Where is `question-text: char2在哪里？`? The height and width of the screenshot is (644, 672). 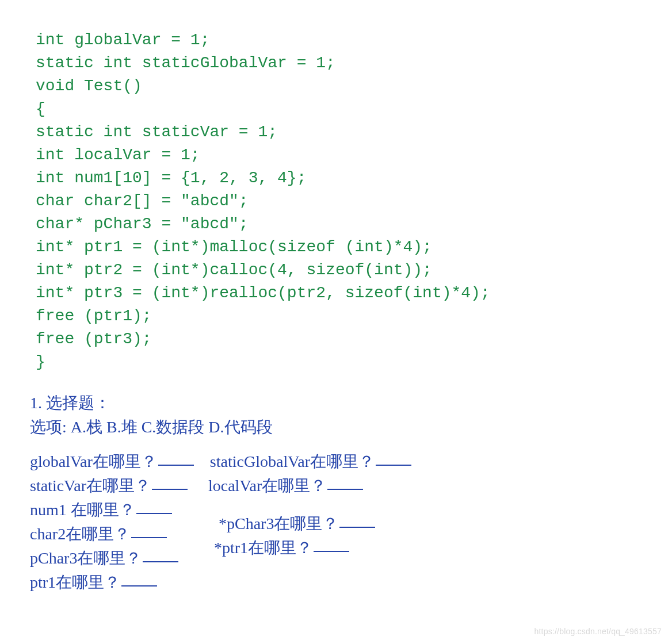
question-text: char2在哪里？ is located at coordinates (80, 534).